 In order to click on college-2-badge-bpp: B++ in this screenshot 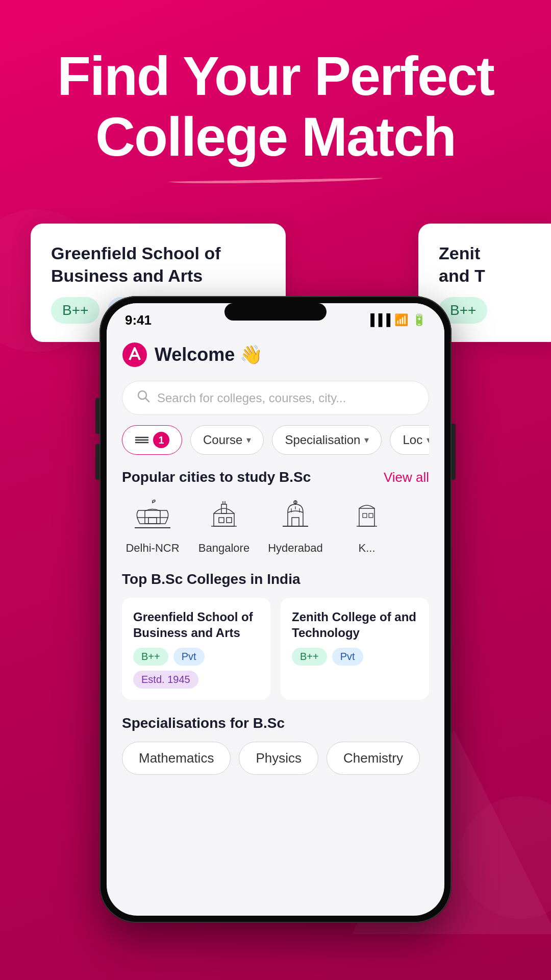, I will do `click(309, 656)`.